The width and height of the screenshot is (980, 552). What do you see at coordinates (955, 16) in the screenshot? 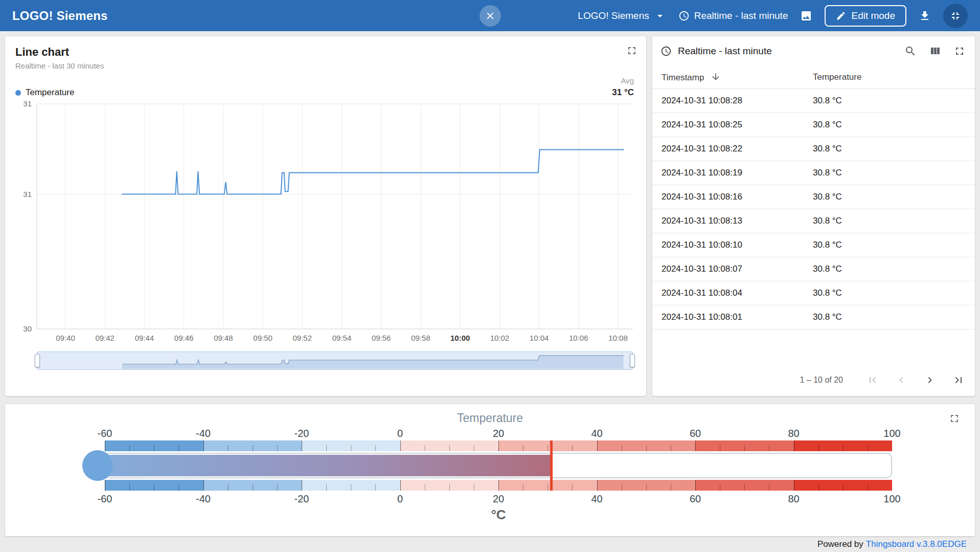
I see `fullscreen-exit-icon` at bounding box center [955, 16].